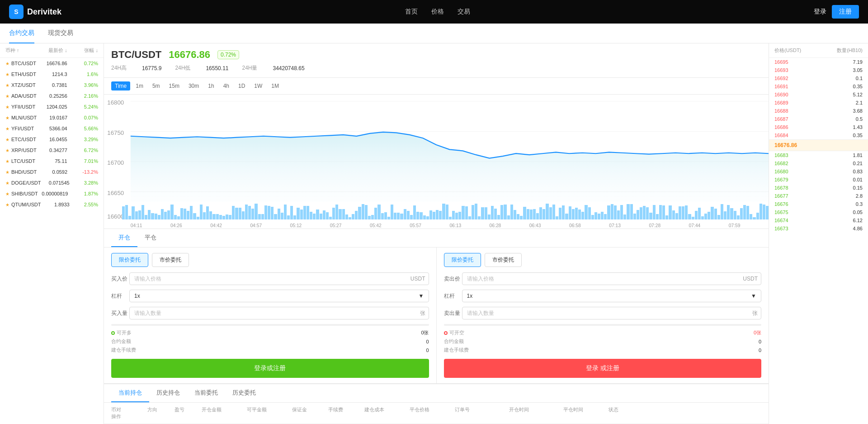  I want to click on buy-price-input, so click(279, 279).